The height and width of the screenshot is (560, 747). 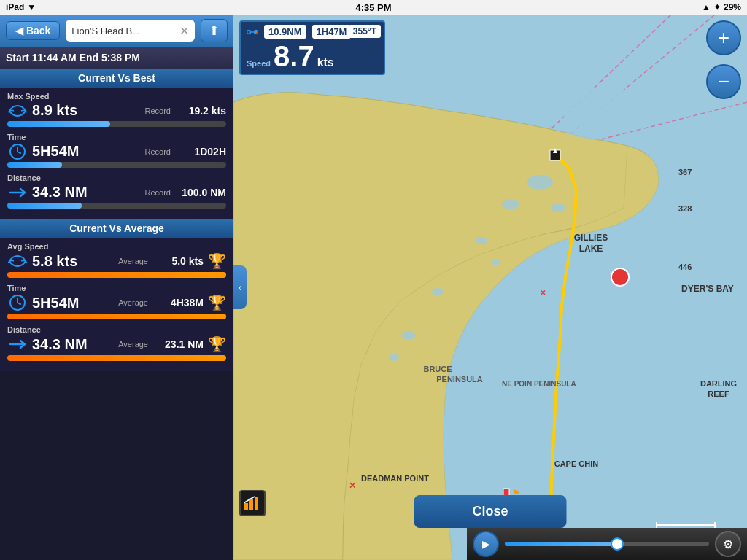 I want to click on playback-bar: ▶ ⚙, so click(x=607, y=544).